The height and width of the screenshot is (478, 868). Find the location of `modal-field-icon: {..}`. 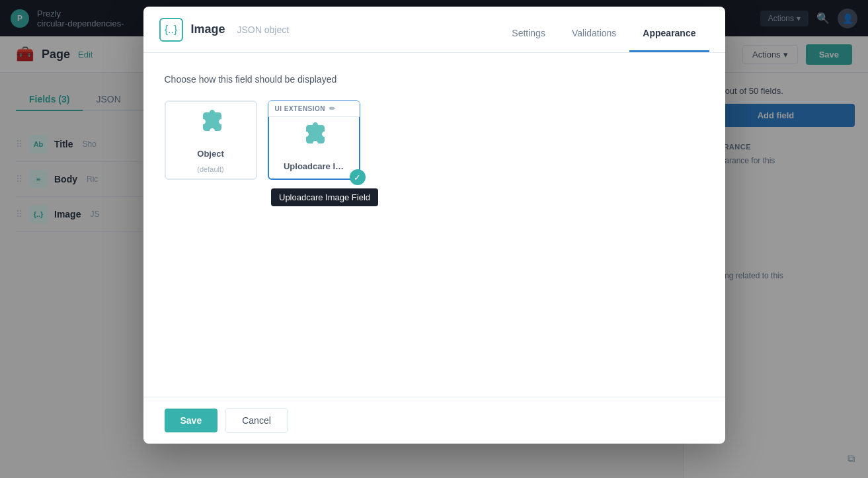

modal-field-icon: {..} is located at coordinates (171, 30).